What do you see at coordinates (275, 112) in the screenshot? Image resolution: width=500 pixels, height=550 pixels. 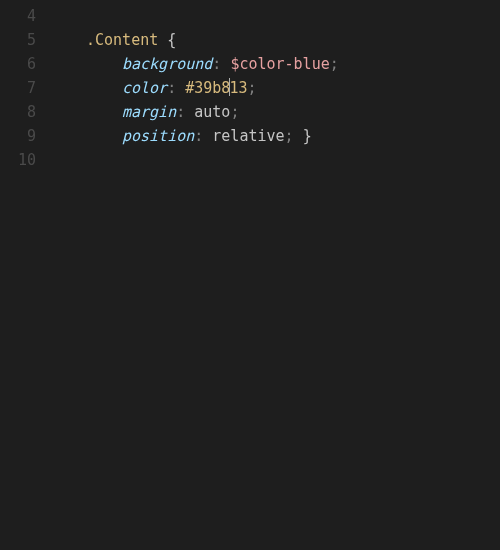 I see `code-line: margin: auto;` at bounding box center [275, 112].